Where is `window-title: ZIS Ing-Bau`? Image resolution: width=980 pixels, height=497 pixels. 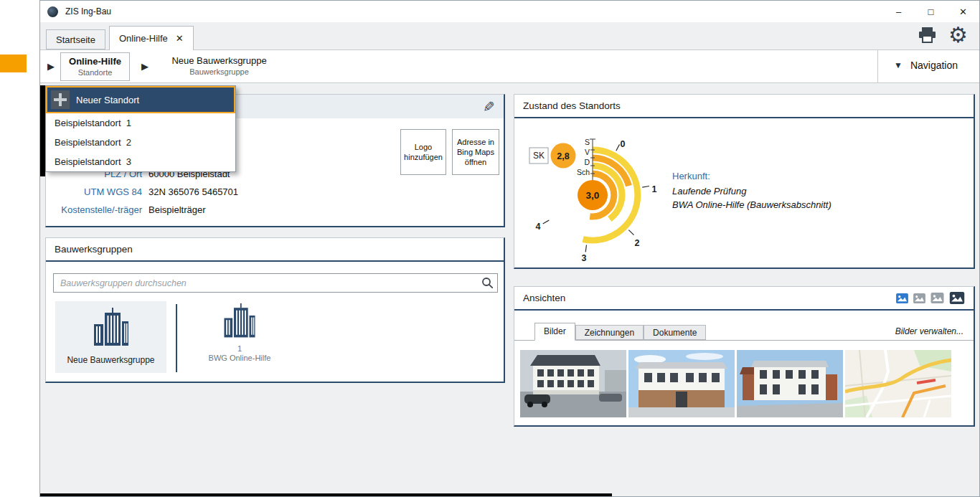 window-title: ZIS Ing-Bau is located at coordinates (88, 11).